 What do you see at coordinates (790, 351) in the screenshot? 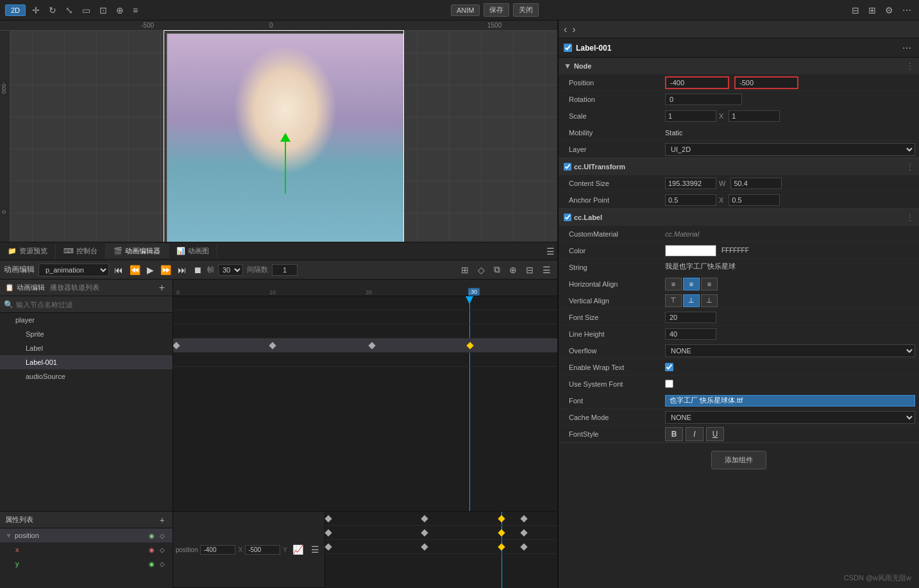
I see `overflow-select: NONE` at bounding box center [790, 351].